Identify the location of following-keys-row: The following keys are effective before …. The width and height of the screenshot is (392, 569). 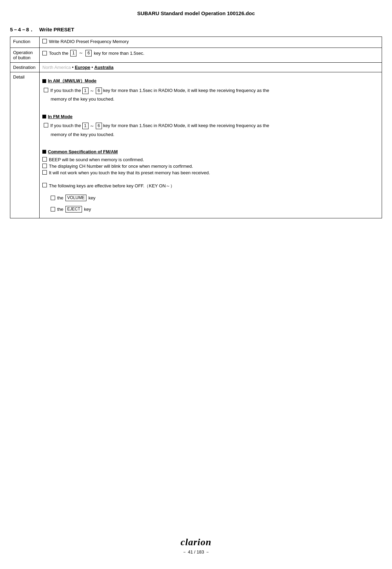
(211, 186).